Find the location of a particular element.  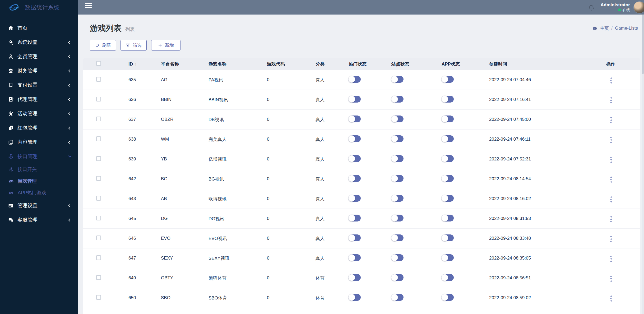

header-platform: 平台名称 is located at coordinates (185, 64).